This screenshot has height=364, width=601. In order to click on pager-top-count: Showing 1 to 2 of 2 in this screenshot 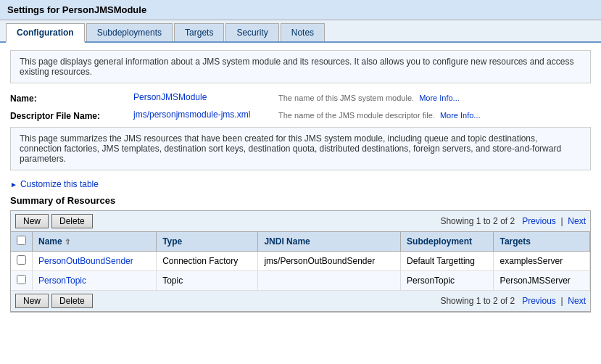, I will do `click(477, 221)`.